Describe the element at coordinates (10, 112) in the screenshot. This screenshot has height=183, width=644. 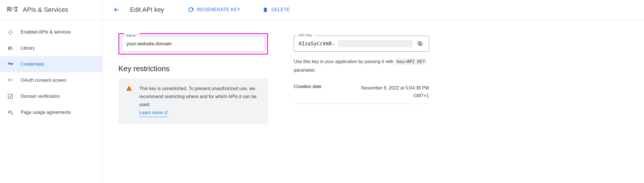
I see `agreements-icon` at that location.